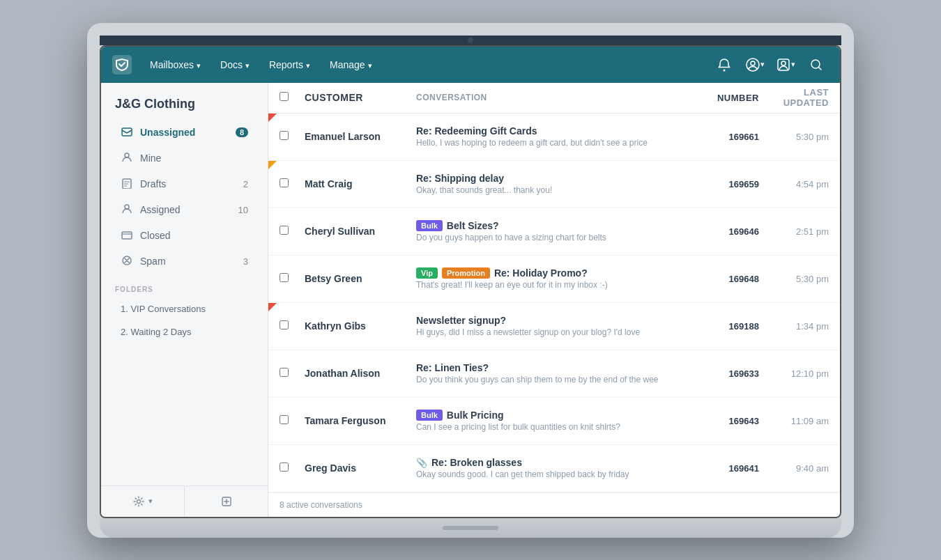 The height and width of the screenshot is (560, 941). I want to click on search-icon, so click(816, 65).